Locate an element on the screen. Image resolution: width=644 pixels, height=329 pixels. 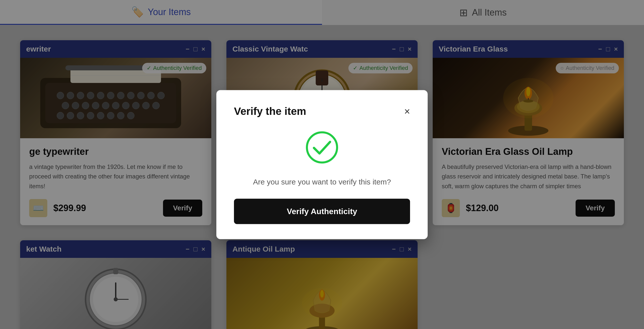
verify-check-icon is located at coordinates (322, 147).